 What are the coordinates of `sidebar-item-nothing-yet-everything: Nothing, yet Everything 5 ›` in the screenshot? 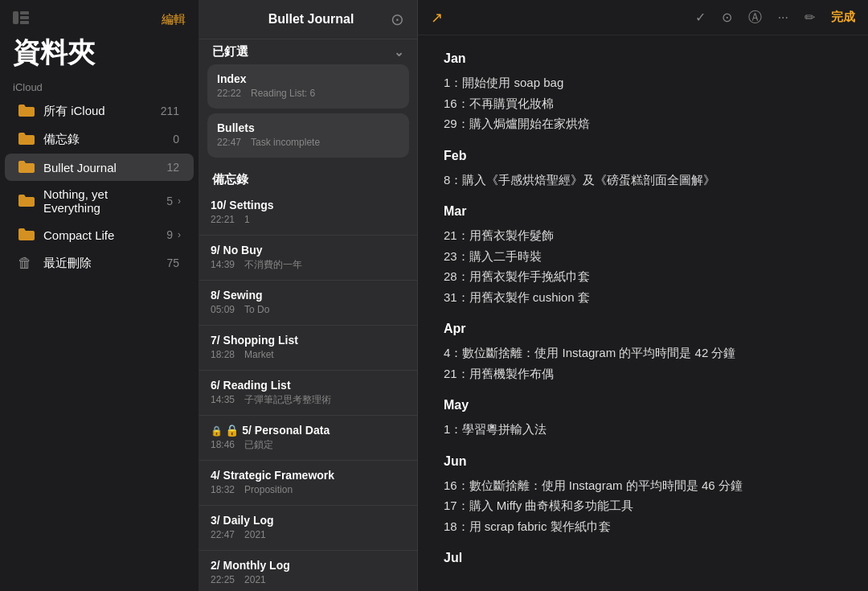 It's located at (100, 201).